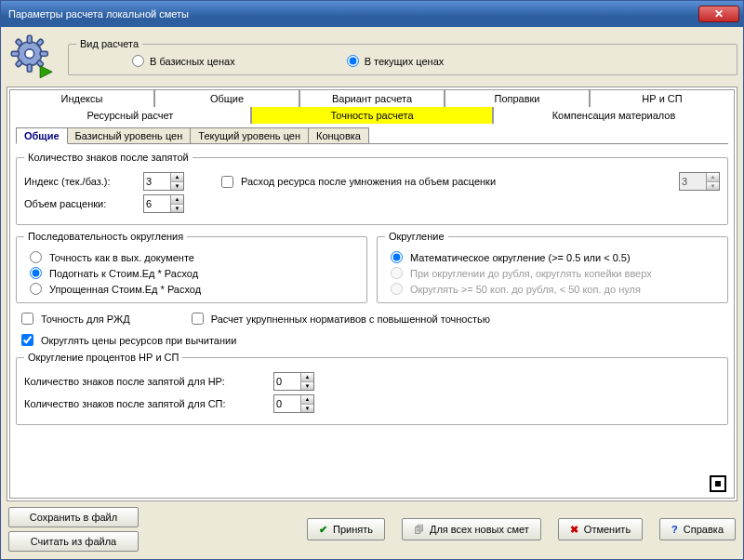 Image resolution: width=744 pixels, height=560 pixels. I want to click on question-icon: ?, so click(675, 529).